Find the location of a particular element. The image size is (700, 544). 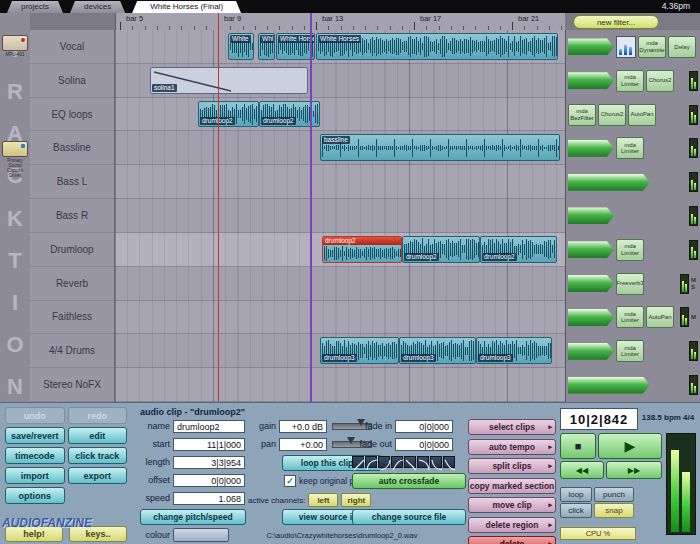

track-name-faithless: Faithless is located at coordinates (72, 318).